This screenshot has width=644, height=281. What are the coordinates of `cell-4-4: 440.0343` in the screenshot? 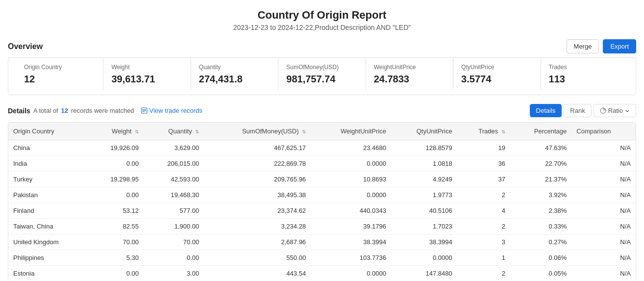 It's located at (351, 211).